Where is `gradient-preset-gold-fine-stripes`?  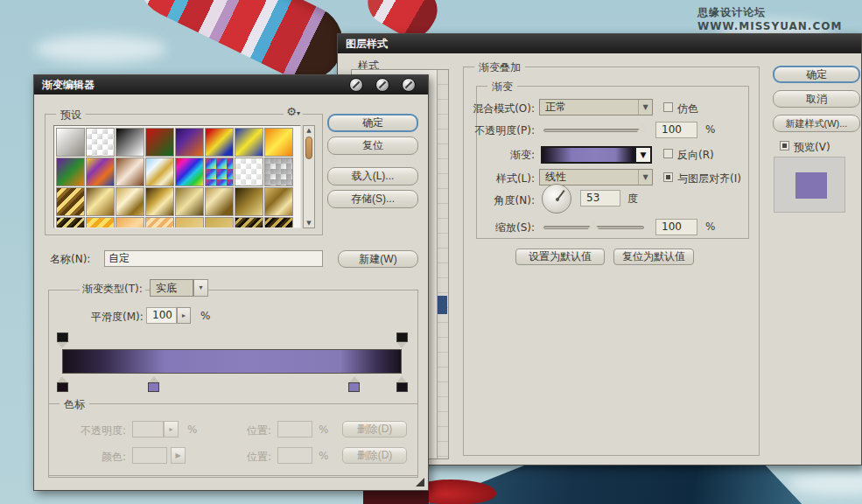 gradient-preset-gold-fine-stripes is located at coordinates (70, 222).